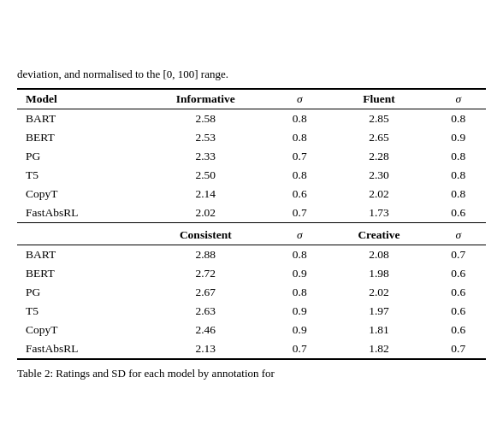 The width and height of the screenshot is (503, 448). What do you see at coordinates (78, 234) in the screenshot?
I see `col-empty` at bounding box center [78, 234].